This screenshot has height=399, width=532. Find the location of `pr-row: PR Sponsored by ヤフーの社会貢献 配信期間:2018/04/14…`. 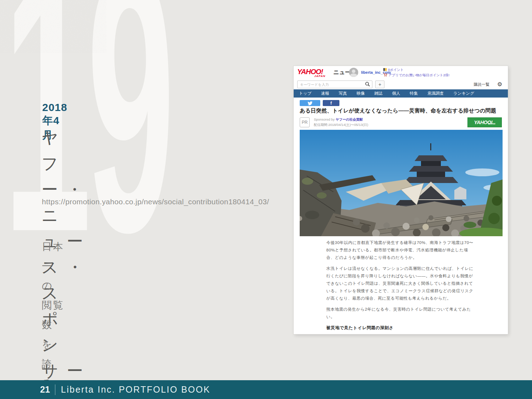

pr-row: PR Sponsored by ヤフーの社会貢献 配信期間:2018/04/14… is located at coordinates (401, 123).